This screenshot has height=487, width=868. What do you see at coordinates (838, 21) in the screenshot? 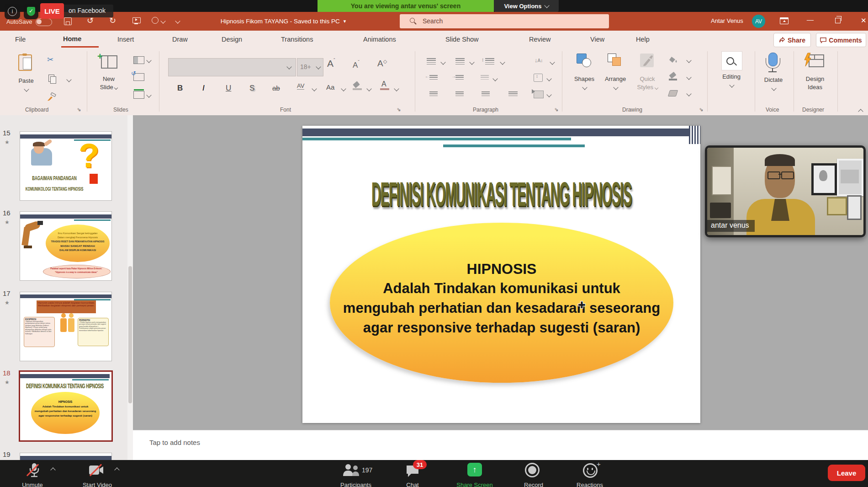
I see `restore-button` at bounding box center [838, 21].